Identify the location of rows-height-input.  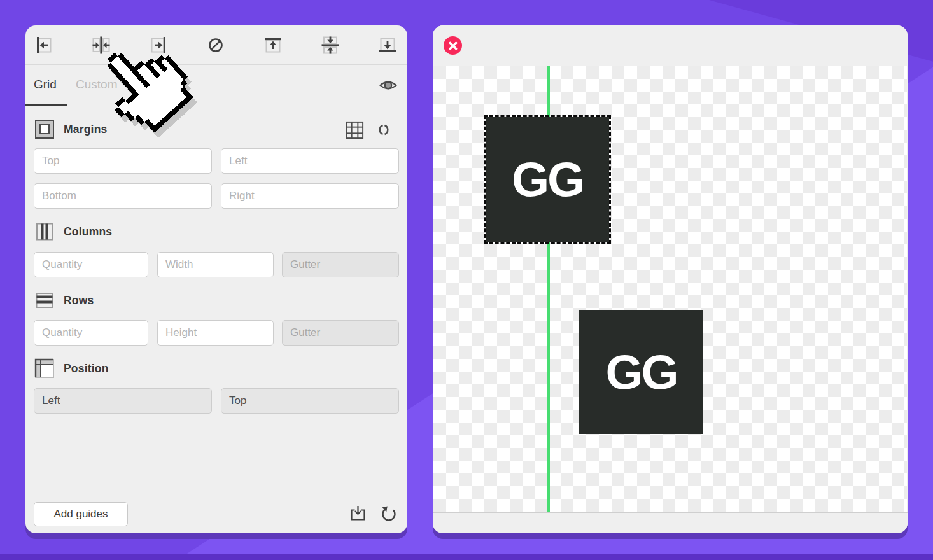
(215, 333).